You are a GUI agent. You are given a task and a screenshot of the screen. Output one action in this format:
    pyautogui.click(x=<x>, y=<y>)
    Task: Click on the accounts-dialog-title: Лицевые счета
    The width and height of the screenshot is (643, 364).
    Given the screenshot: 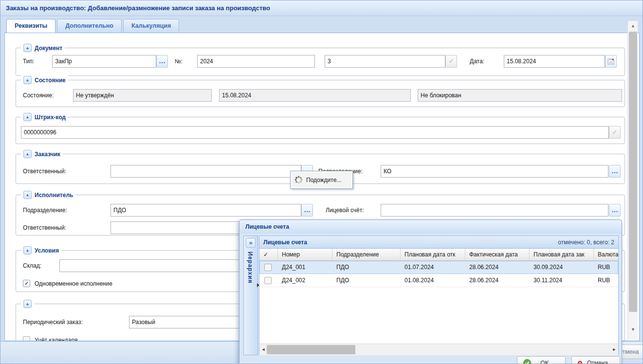 What is the action you would take?
    pyautogui.click(x=430, y=227)
    